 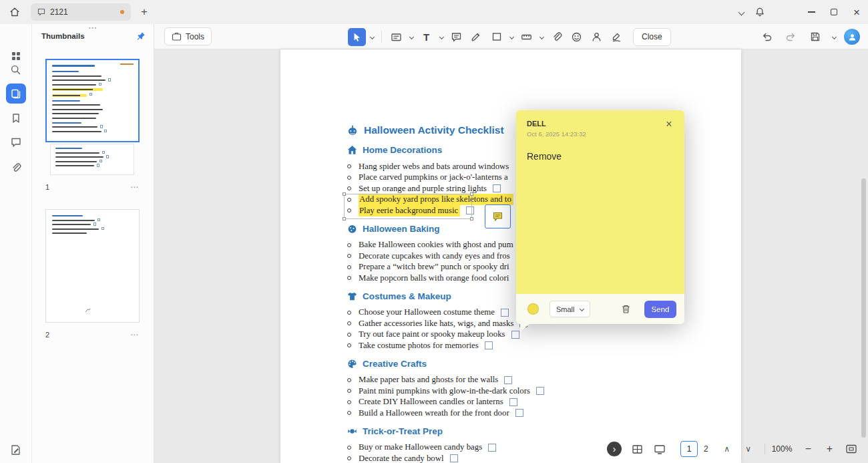 I want to click on attach-file-tool-button, so click(x=557, y=37).